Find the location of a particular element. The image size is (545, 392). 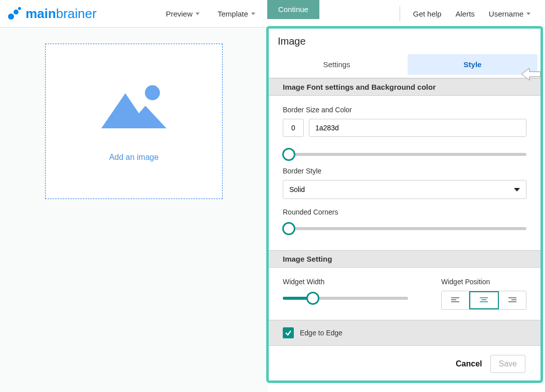

panel-footer: Cancel Save is located at coordinates (405, 369).